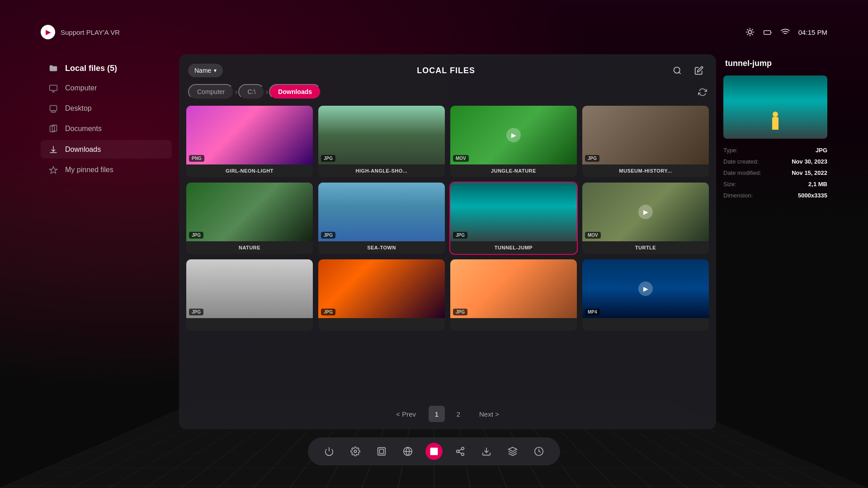 The width and height of the screenshot is (868, 488). What do you see at coordinates (514, 218) in the screenshot?
I see `file-item-tunnel-jump: JPG TUNNEL-JUMP` at bounding box center [514, 218].